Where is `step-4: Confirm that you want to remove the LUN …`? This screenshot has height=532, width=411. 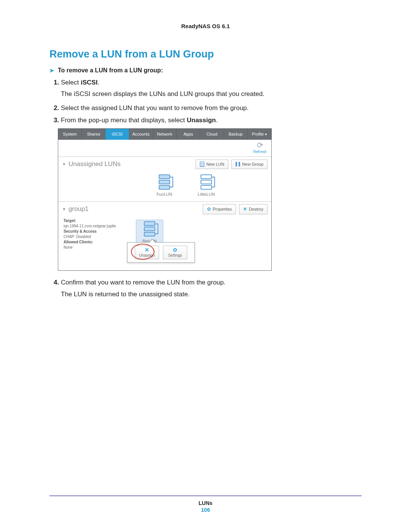 step-4: Confirm that you want to remove the LUN … is located at coordinates (211, 289).